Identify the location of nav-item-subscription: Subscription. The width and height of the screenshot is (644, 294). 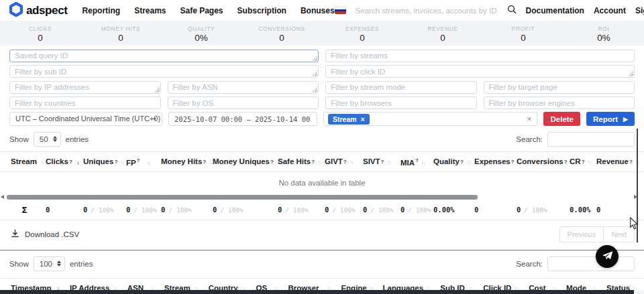
(262, 11).